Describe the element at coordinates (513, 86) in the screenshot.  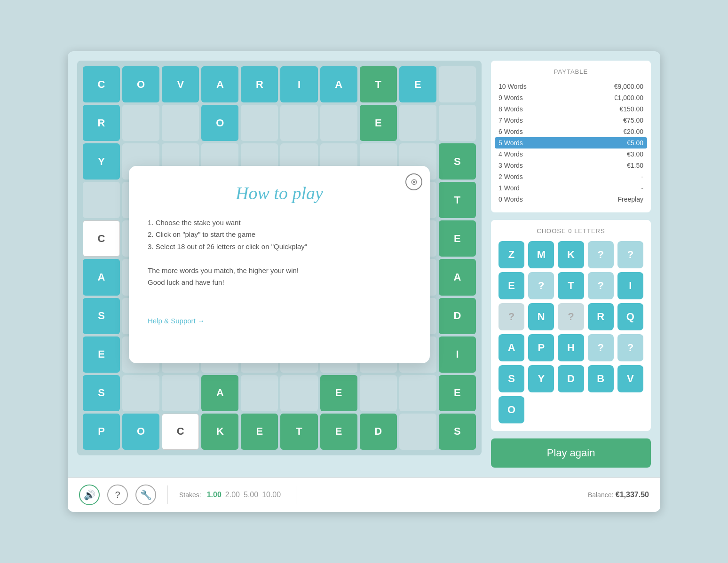
I see `paytable-row-label: 10 Words` at that location.